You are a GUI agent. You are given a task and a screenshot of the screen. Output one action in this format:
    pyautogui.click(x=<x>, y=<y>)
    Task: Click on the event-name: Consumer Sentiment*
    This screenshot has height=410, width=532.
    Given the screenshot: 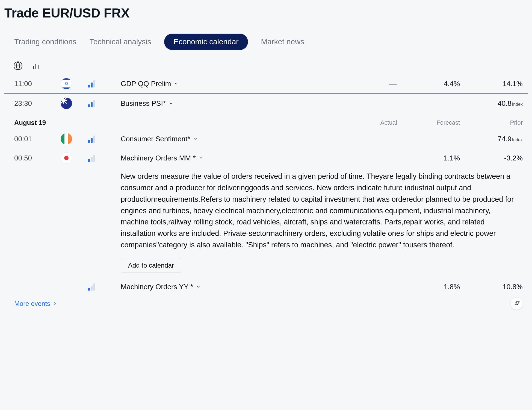 What is the action you would take?
    pyautogui.click(x=227, y=139)
    